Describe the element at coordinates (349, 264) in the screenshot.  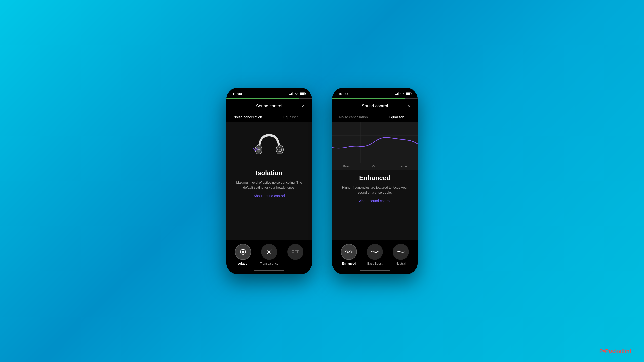
I see `enhanced-label: Enhanced` at that location.